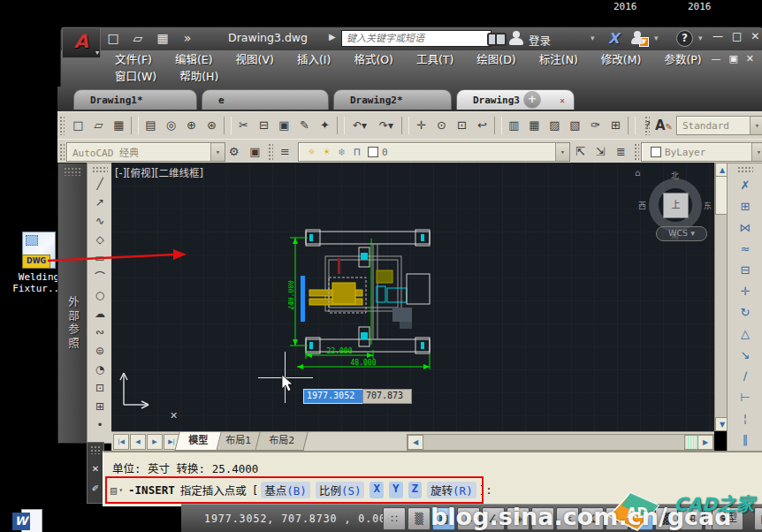 This screenshot has width=762, height=532. I want to click on layout-tab: 布局2, so click(281, 442).